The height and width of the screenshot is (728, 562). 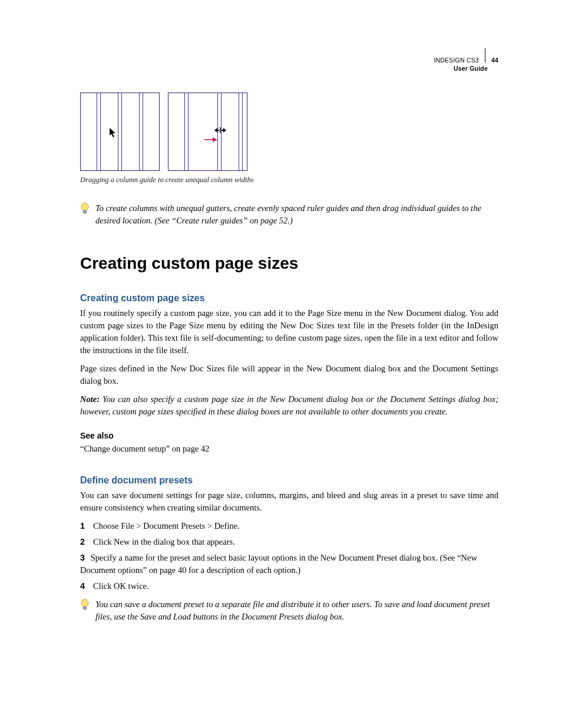 What do you see at coordinates (84, 542) in the screenshot?
I see `step-number: 2` at bounding box center [84, 542].